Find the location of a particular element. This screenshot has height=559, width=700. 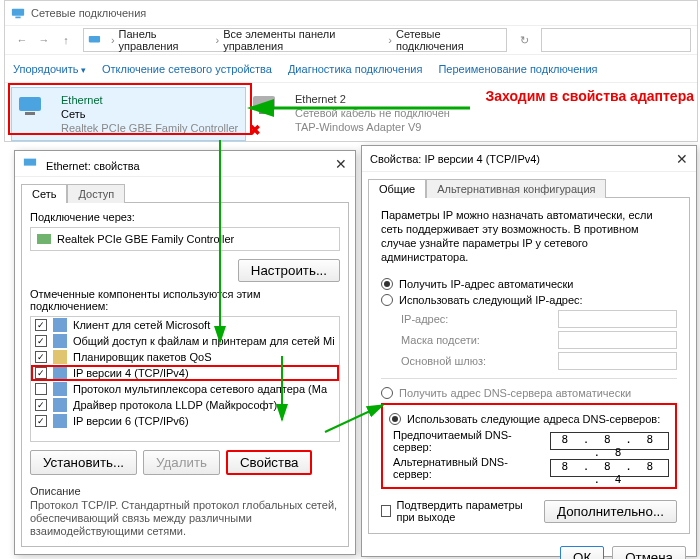

list-item: Общий доступ к файлам и принтерам для се… is located at coordinates (185, 341).